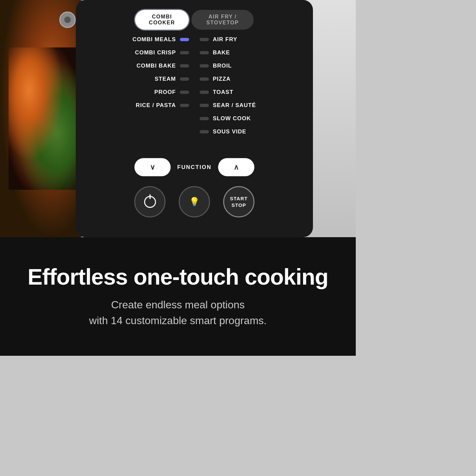 Image resolution: width=476 pixels, height=476 pixels. I want to click on led-steam, so click(184, 79).